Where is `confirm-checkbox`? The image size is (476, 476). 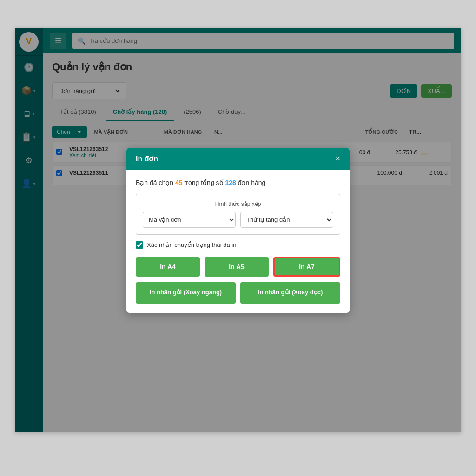 confirm-checkbox is located at coordinates (139, 245).